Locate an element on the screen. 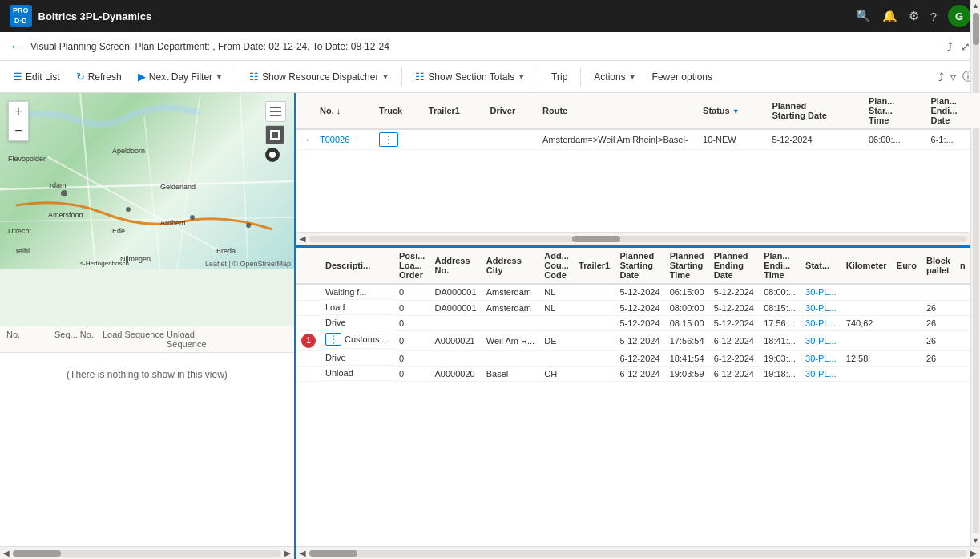 The height and width of the screenshot is (559, 980). th-pos: Posi...Loa...Order is located at coordinates (412, 266).